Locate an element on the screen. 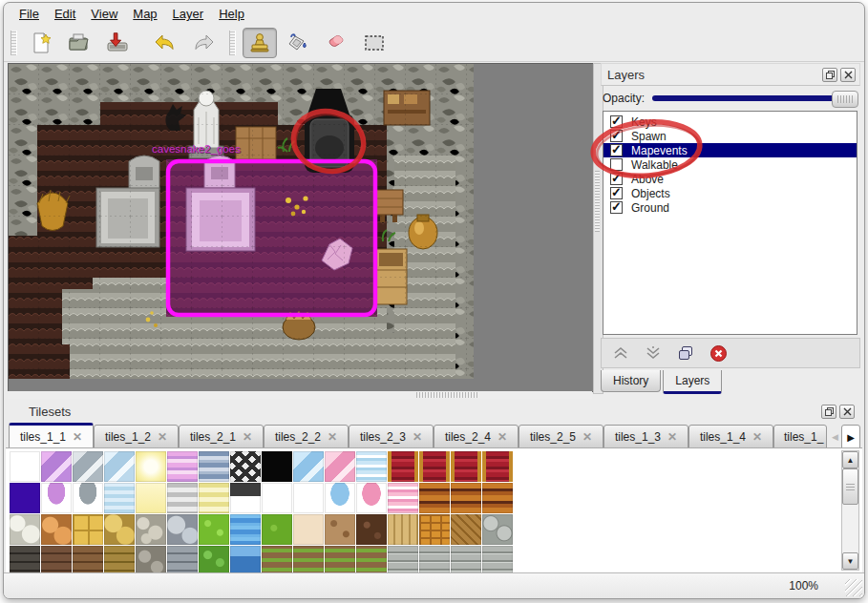 Image resolution: width=868 pixels, height=603 pixels. tile-stone-orange is located at coordinates (56, 530).